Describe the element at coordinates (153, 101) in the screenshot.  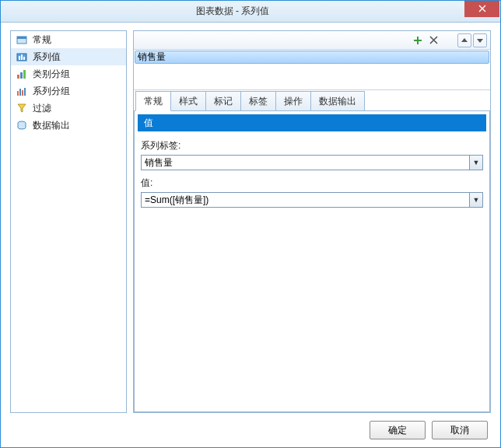
I see `tab-label: 常规` at that location.